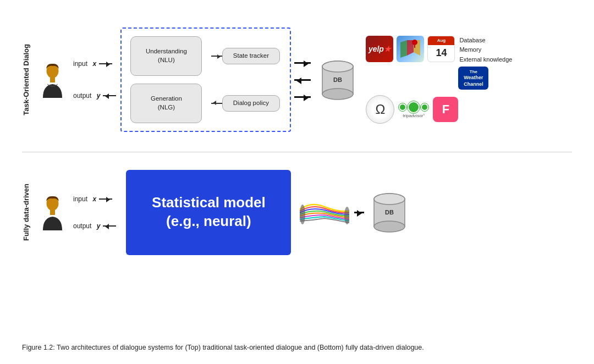 The height and width of the screenshot is (364, 594). I want to click on avatar-icon-top, so click(53, 80).